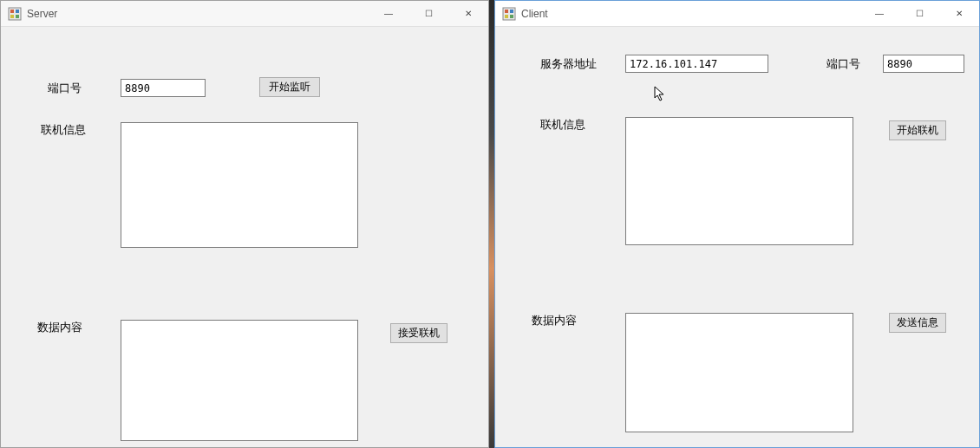 This screenshot has height=448, width=980. I want to click on client-server-addr-input, so click(697, 64).